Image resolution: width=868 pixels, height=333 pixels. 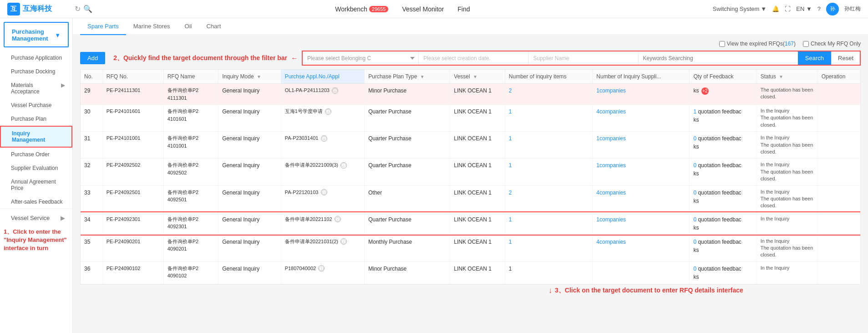 What do you see at coordinates (757, 44) in the screenshot?
I see `view-expired-checkbox-label: View the expired RFQs(167)` at bounding box center [757, 44].